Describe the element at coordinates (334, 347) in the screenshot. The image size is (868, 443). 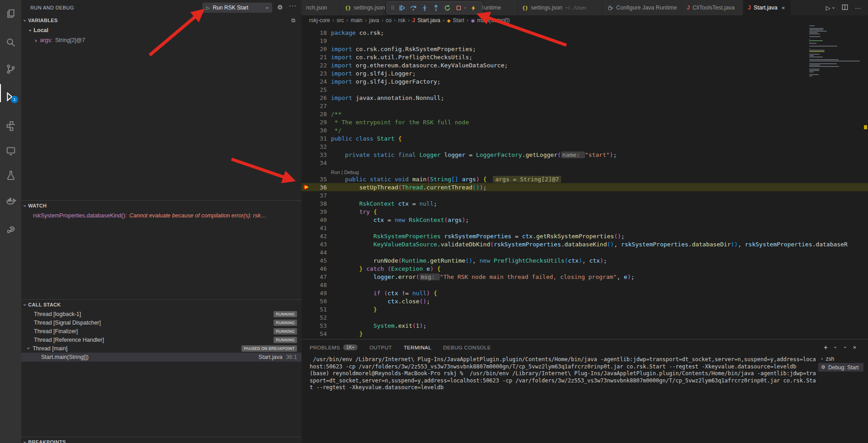
I see `panel-tab-problems: PROBLEMS1K+` at that location.